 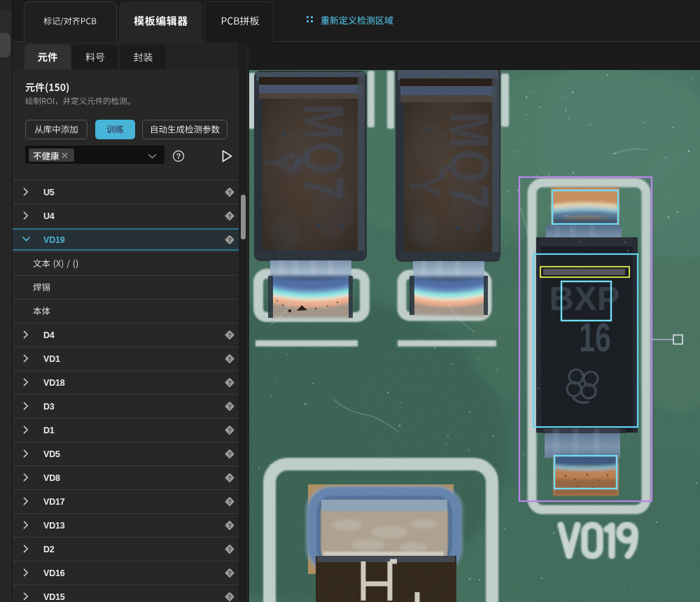 I want to click on svg-text: VD1, so click(x=52, y=359).